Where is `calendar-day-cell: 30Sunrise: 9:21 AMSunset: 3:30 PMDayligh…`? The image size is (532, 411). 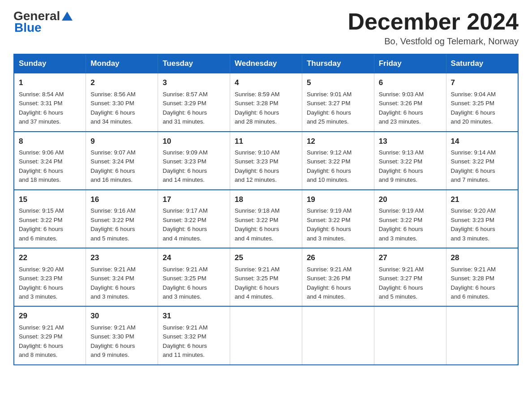 calendar-day-cell: 30Sunrise: 9:21 AMSunset: 3:30 PMDayligh… is located at coordinates (122, 335).